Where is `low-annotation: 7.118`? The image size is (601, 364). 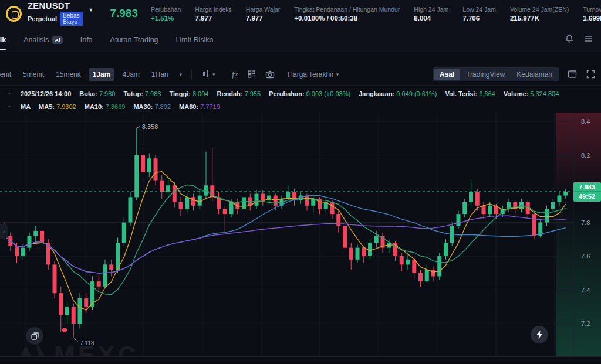
low-annotation: 7.118 is located at coordinates (87, 343).